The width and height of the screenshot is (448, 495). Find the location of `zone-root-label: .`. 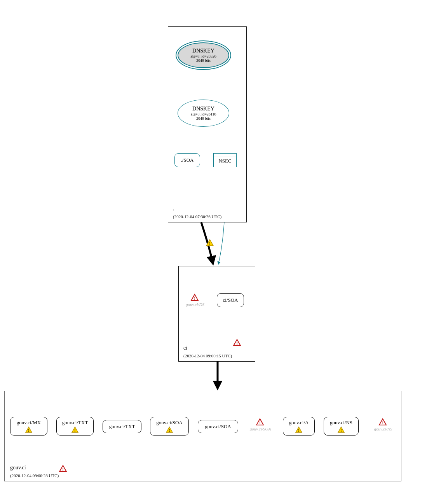

zone-root-label: . is located at coordinates (174, 209).